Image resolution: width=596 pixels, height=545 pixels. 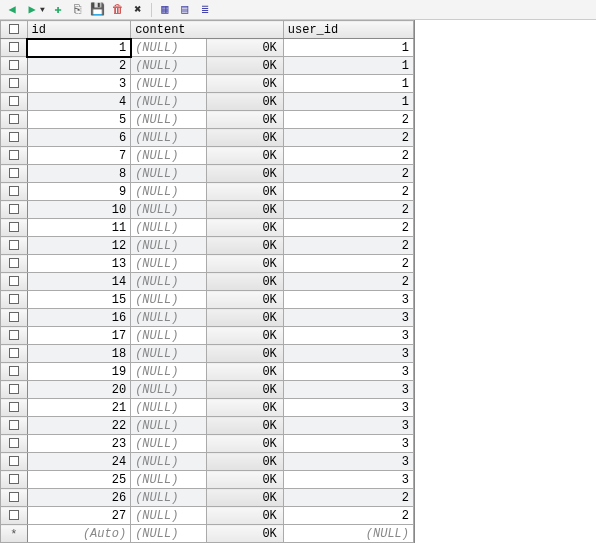 I want to click on row-selector-new: *, so click(x=14, y=534).